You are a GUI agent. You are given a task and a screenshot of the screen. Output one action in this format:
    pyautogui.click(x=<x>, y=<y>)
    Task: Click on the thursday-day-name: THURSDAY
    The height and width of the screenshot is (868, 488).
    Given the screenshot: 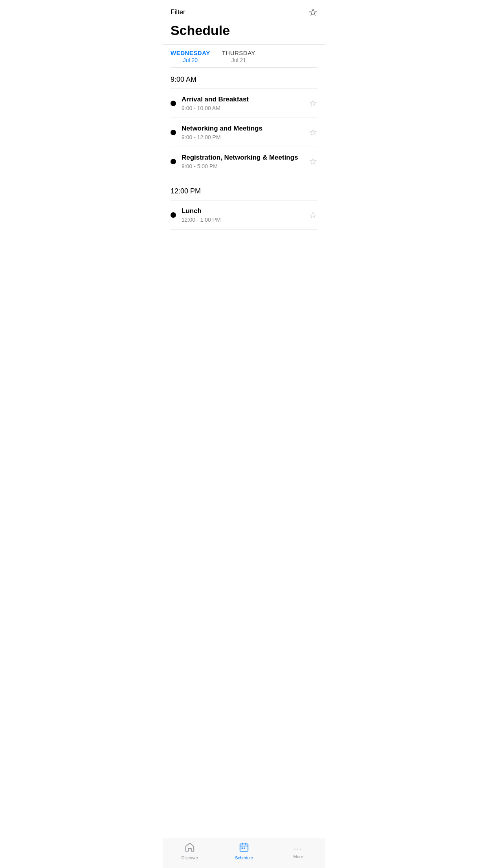 What is the action you would take?
    pyautogui.click(x=239, y=53)
    